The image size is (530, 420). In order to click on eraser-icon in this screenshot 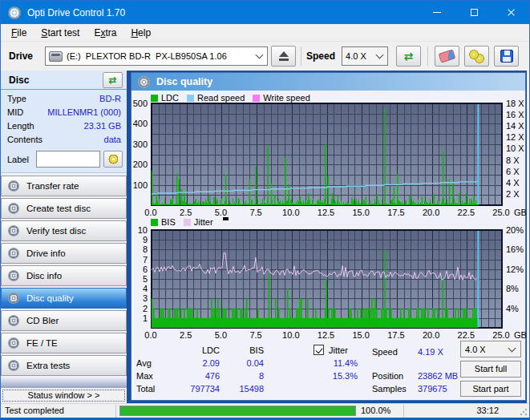, I will do `click(447, 56)`.